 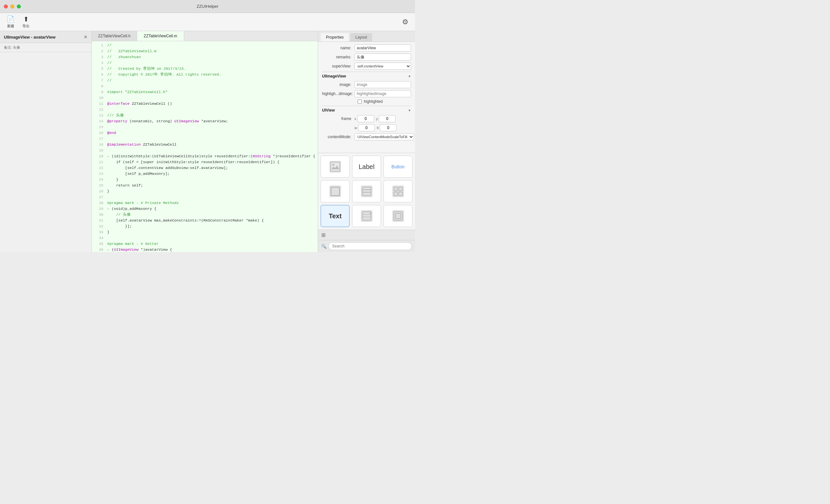 What do you see at coordinates (366, 94) in the screenshot?
I see `highlighted-image-row: highligh...dImage:` at bounding box center [366, 94].